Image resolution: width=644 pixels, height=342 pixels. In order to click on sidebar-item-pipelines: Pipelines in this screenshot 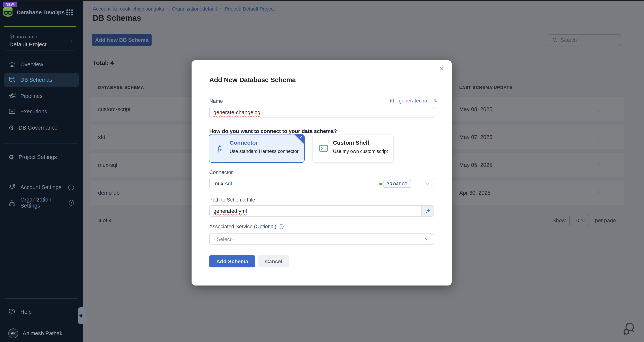, I will do `click(42, 96)`.